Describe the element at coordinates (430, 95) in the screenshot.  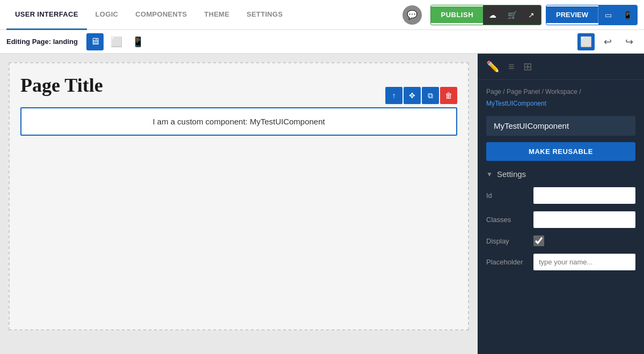
I see `copy-button: ⧉` at that location.